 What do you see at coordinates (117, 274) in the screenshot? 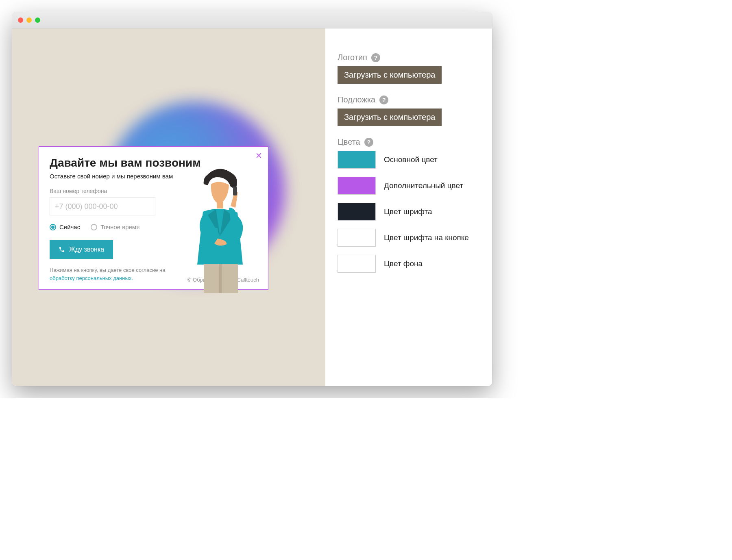
I see `consent-text: Нажимая на кнопку, вы даете свое согласи…` at bounding box center [117, 274].